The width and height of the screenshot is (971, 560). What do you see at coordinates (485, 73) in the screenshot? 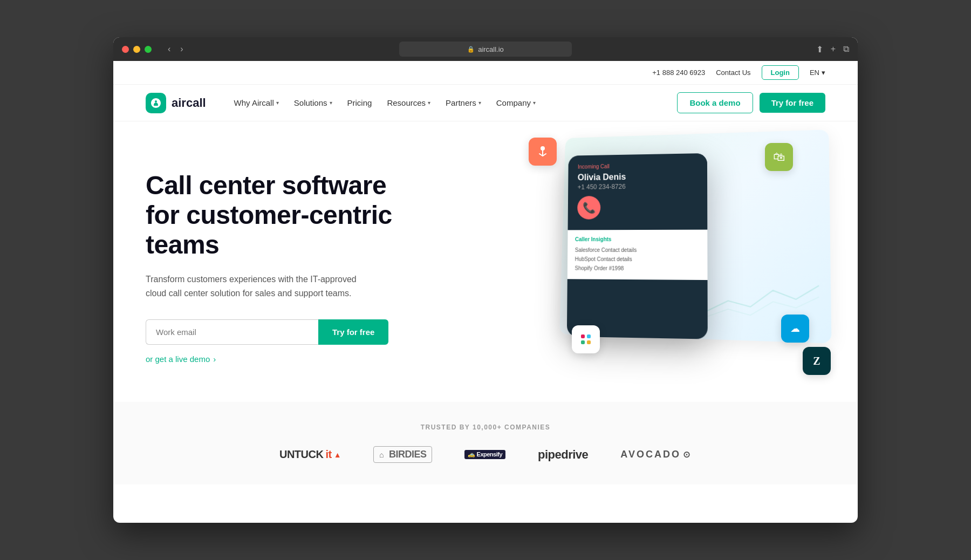
I see `top-utility-bar: +1 888 240 6923 Contact Us Login EN ▾` at bounding box center [485, 73].